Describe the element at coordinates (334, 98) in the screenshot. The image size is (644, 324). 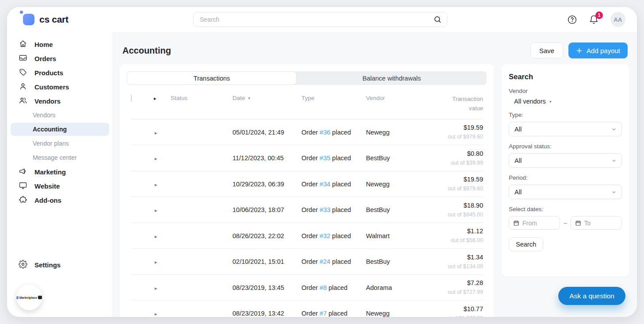
I see `column-header-type: Type` at that location.